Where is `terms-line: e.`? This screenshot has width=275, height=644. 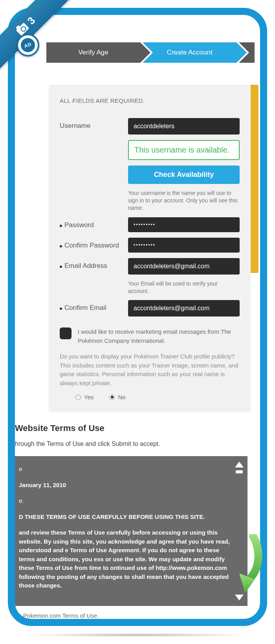
terms-line: e. is located at coordinates (126, 501).